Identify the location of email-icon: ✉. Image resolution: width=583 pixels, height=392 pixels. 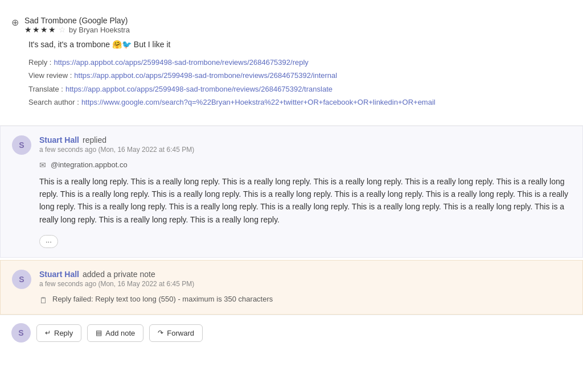
(43, 165).